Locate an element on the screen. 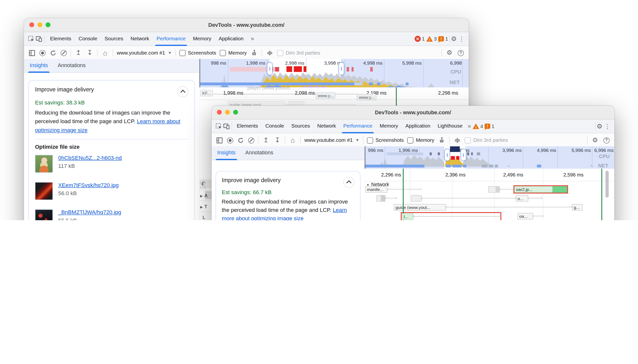  window2-titlebar: DevTools - www.youtube.com/ is located at coordinates (413, 112).